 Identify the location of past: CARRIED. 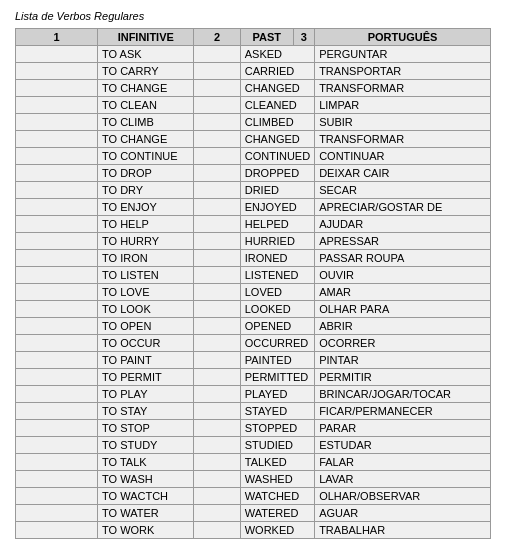
(277, 72).